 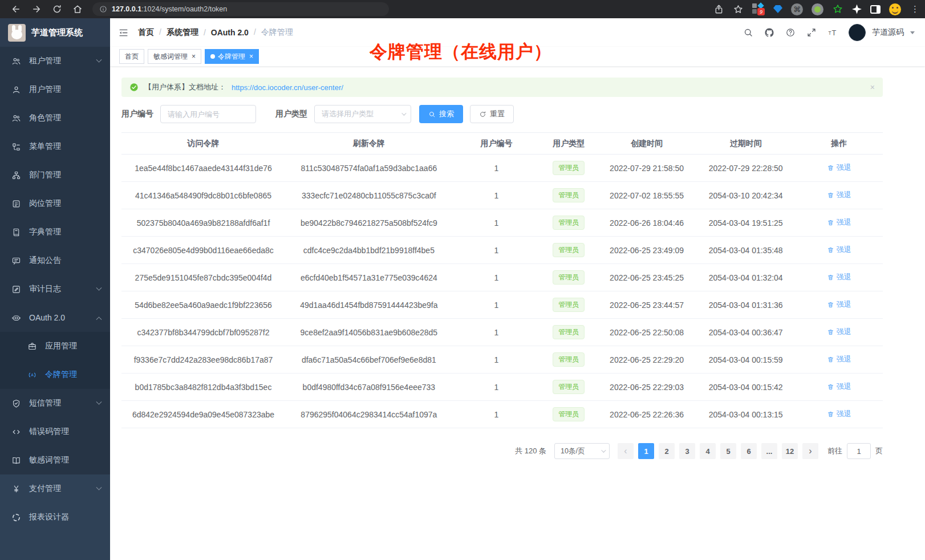 What do you see at coordinates (146, 33) in the screenshot?
I see `breadcrumb-item: 首页` at bounding box center [146, 33].